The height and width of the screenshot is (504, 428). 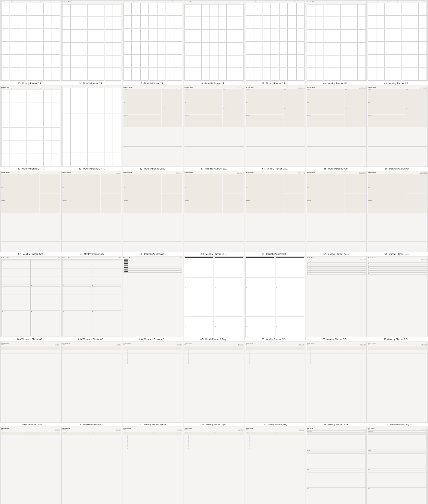 What do you see at coordinates (336, 126) in the screenshot?
I see `thumbnail-55: Monthly PlannerSMTWTFS311281431165424251…` at bounding box center [336, 126].